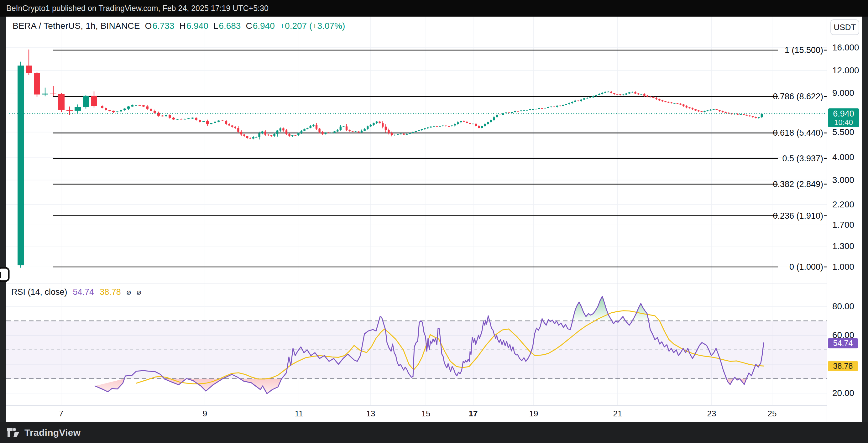 The height and width of the screenshot is (443, 868). I want to click on attribution-text: BeInCrypto1 published on TradingView.com…, so click(137, 8).